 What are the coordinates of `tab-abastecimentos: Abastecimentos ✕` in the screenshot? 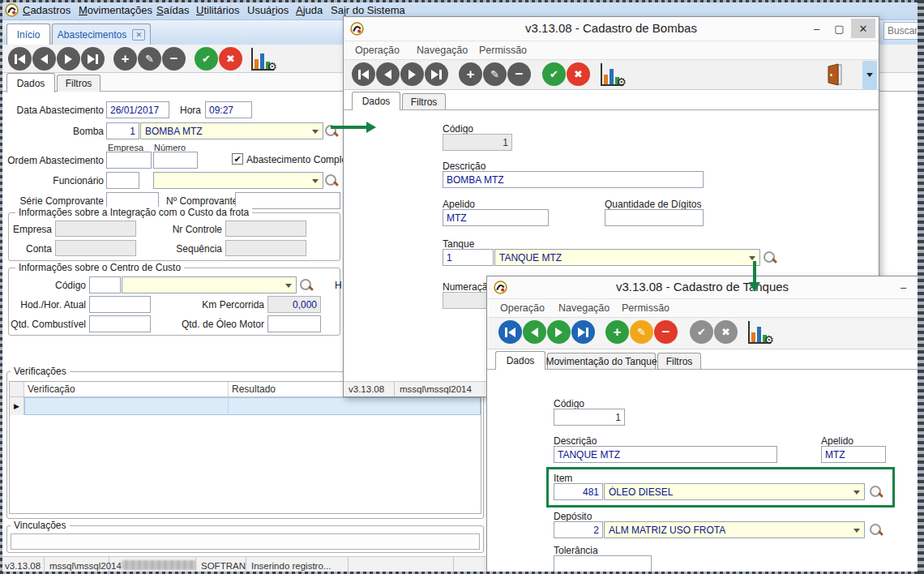 It's located at (101, 34).